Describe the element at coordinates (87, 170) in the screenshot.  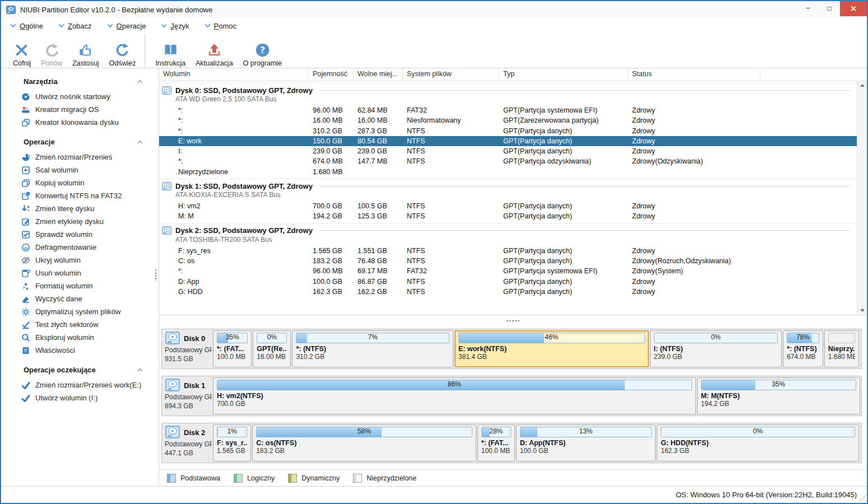
I see `sidebar-item: Scal wolumin` at that location.